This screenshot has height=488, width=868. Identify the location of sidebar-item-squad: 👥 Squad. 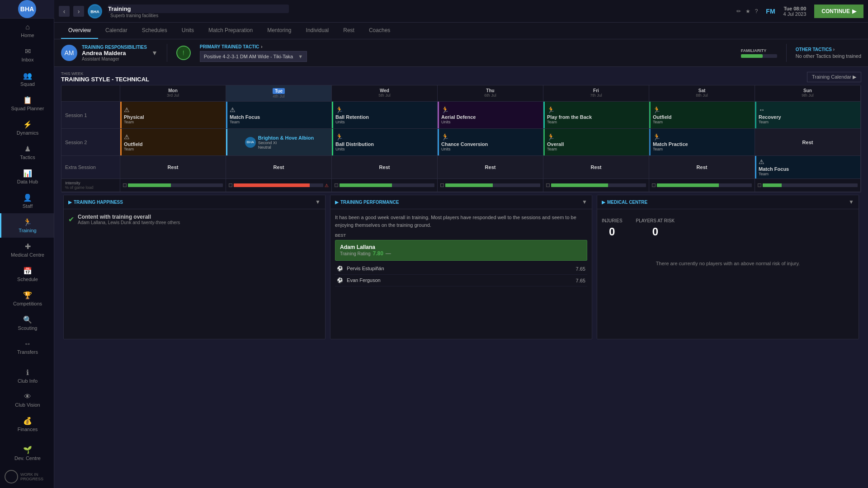
(27, 79).